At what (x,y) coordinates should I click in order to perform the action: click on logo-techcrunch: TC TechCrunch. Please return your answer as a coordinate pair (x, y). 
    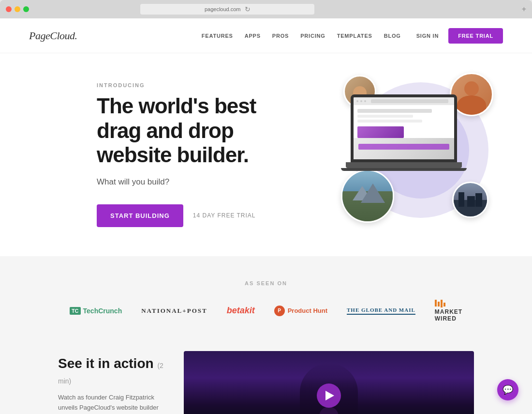
    Looking at the image, I should click on (96, 311).